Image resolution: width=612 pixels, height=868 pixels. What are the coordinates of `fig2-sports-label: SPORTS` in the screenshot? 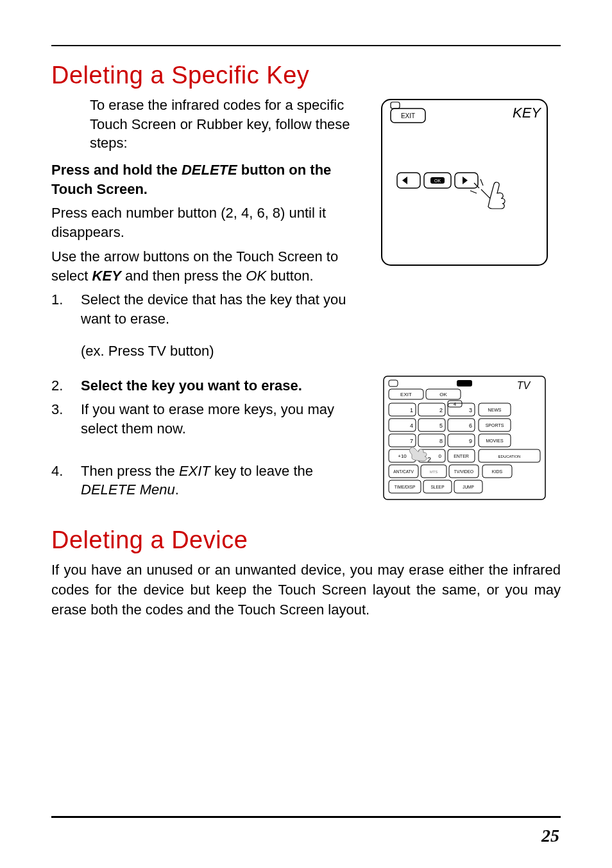 It's located at (495, 425).